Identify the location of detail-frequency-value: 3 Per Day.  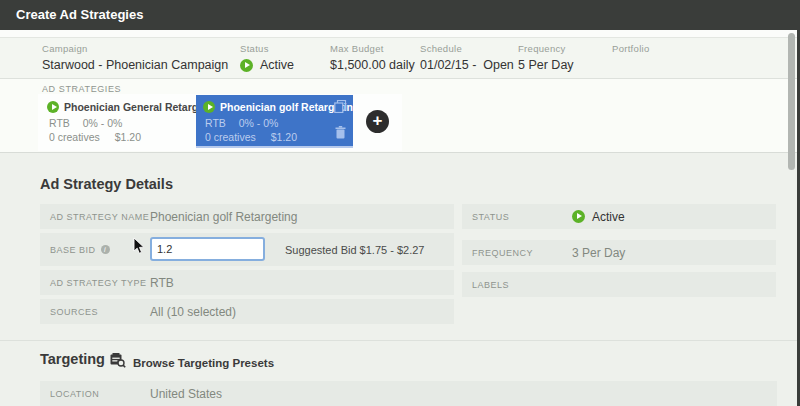
(598, 253).